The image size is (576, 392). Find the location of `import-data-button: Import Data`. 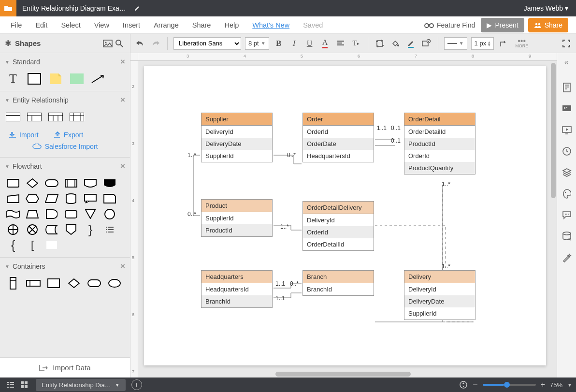

import-data-button: Import Data is located at coordinates (65, 367).